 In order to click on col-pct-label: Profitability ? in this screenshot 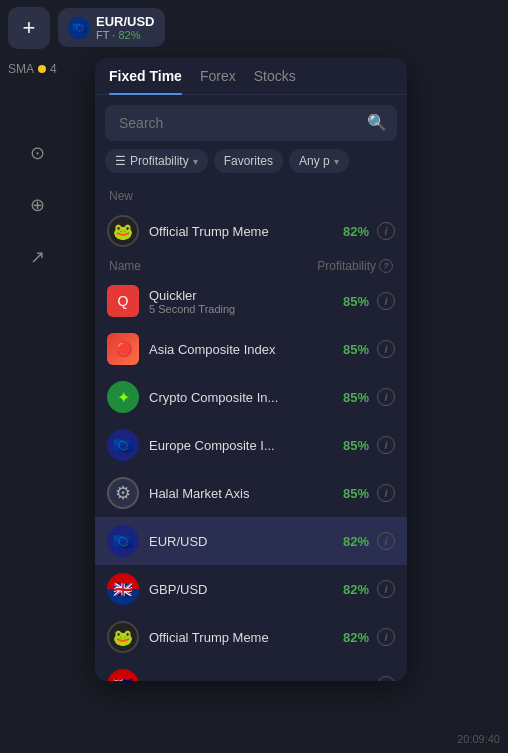, I will do `click(355, 266)`.